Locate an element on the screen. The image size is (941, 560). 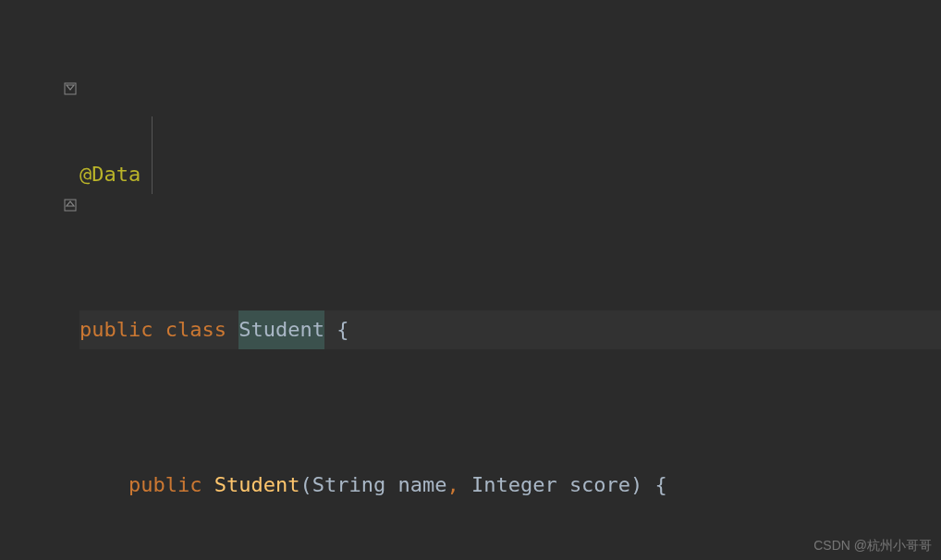
comma: , is located at coordinates (453, 485).